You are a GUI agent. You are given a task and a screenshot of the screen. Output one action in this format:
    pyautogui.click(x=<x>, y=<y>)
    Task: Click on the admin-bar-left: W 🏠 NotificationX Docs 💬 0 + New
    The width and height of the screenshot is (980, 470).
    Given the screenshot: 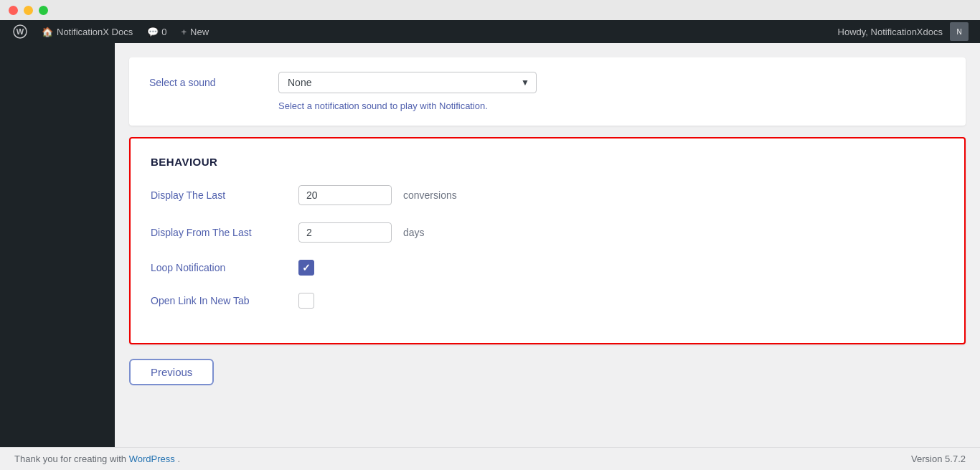 What is the action you would take?
    pyautogui.click(x=422, y=32)
    